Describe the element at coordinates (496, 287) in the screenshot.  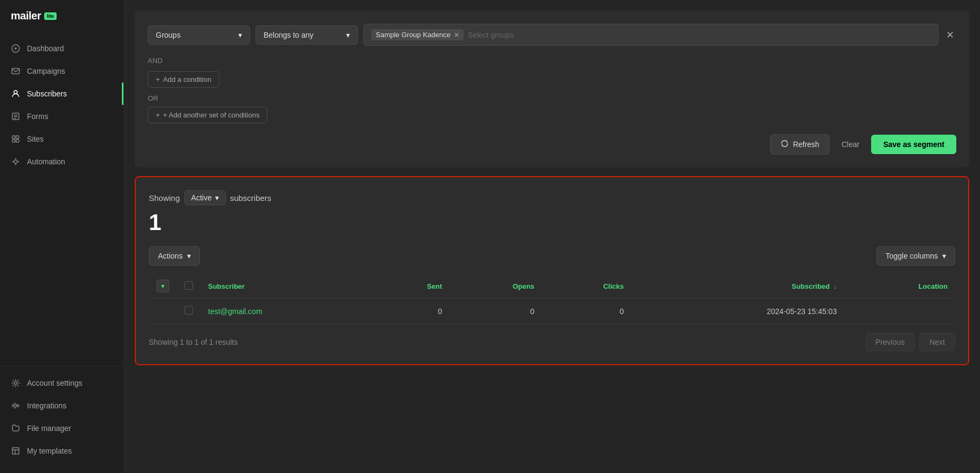
I see `column-opens: Opens` at that location.